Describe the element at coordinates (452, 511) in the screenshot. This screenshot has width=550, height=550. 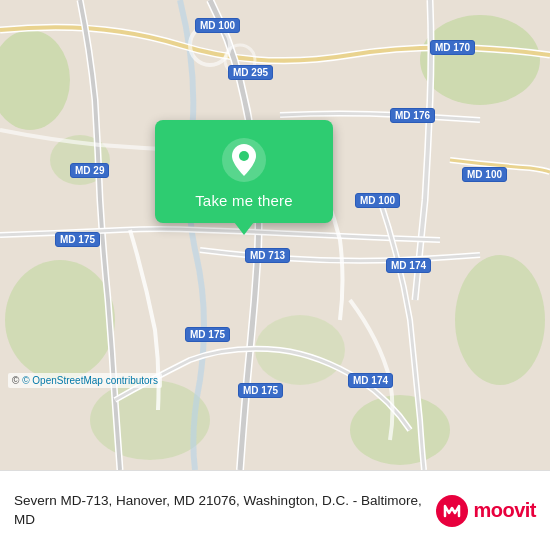
I see `moovit-m-icon` at that location.